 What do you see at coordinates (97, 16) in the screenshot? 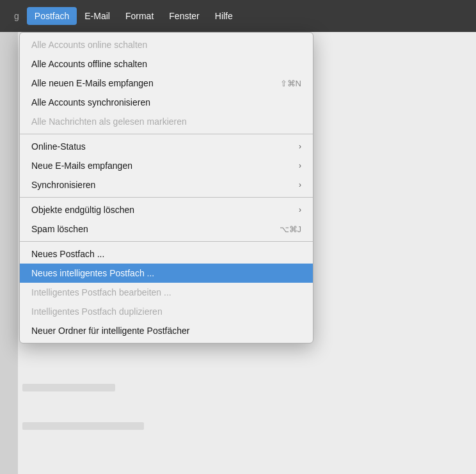
I see `menu-item-email: E-Mail` at bounding box center [97, 16].